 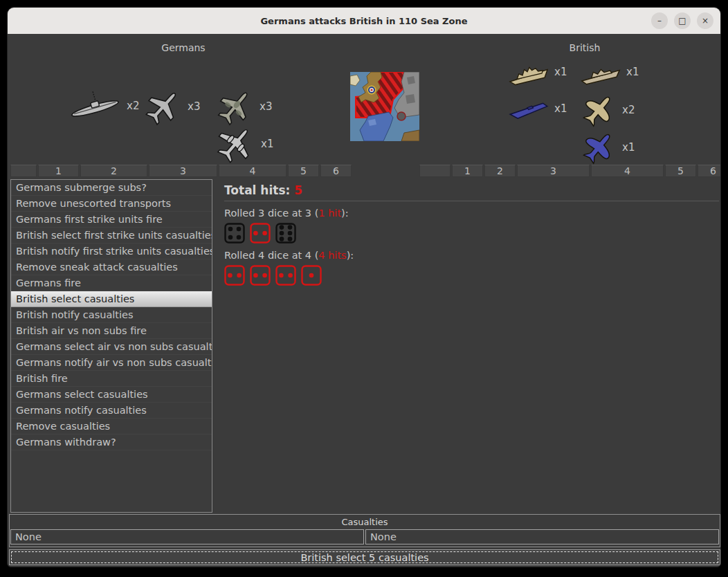 I want to click on select-casualties-button: British select 5 casualties, so click(x=365, y=558).